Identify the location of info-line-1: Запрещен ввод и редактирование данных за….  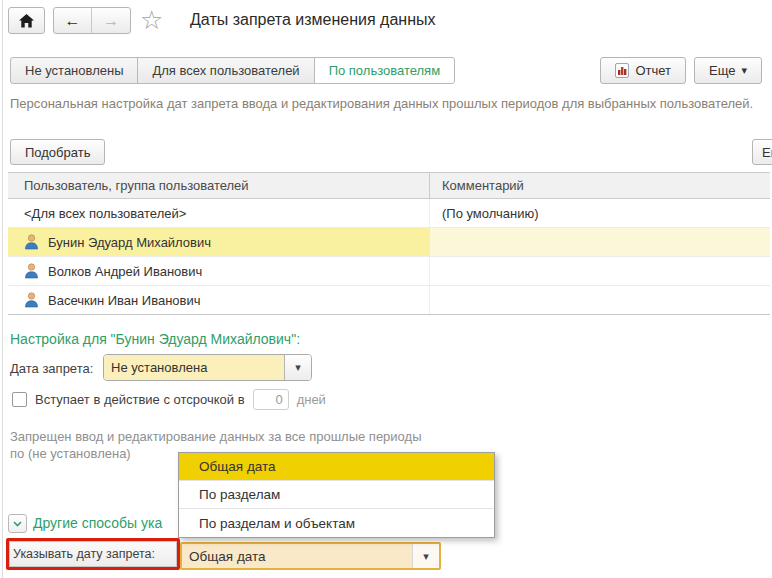
(216, 436).